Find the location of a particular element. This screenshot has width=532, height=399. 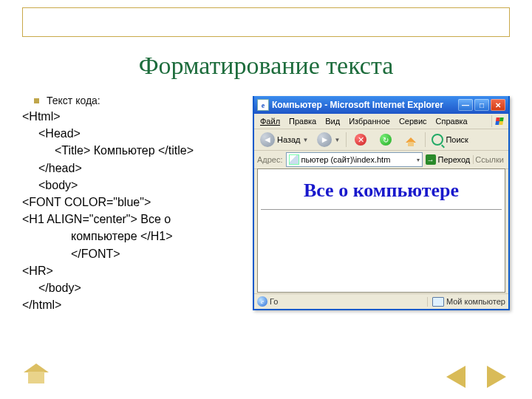

go-label: Переход is located at coordinates (454, 160).